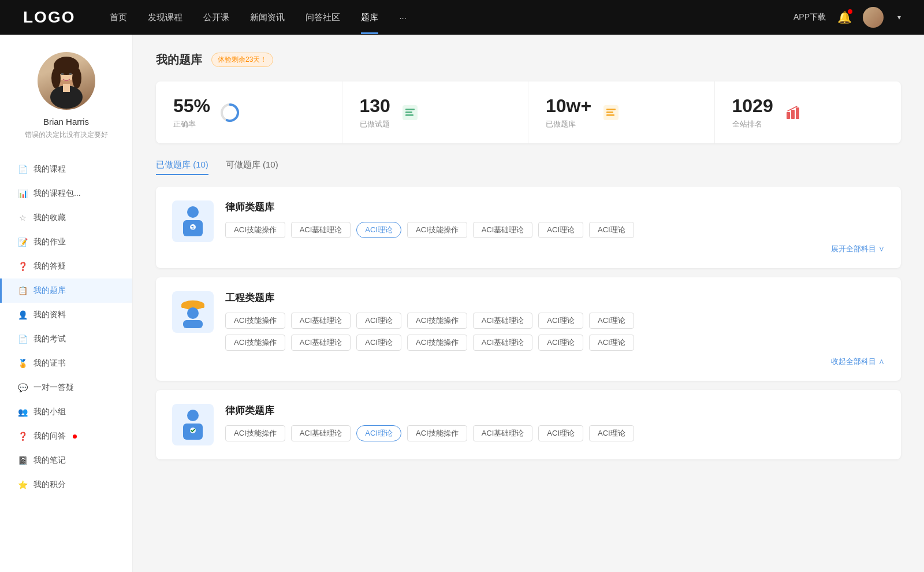  What do you see at coordinates (66, 339) in the screenshot?
I see `sidebar-item-exam: 📄 我的考试` at bounding box center [66, 339].